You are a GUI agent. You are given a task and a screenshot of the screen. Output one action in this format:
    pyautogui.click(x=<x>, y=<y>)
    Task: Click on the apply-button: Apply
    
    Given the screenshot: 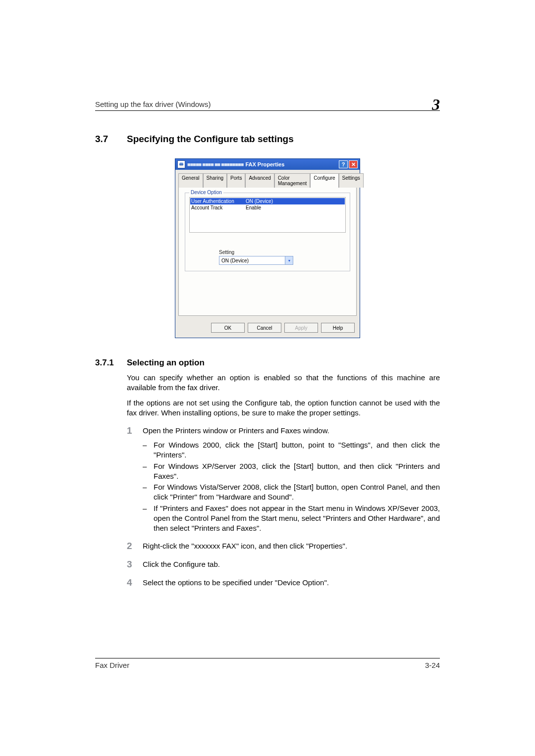 What is the action you would take?
    pyautogui.click(x=301, y=328)
    